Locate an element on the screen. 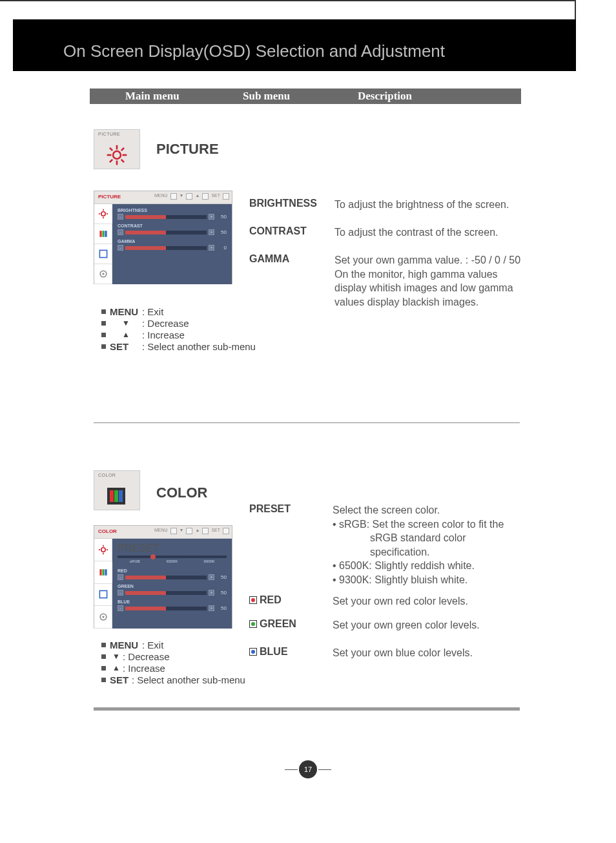  sub-red: RED is located at coordinates (265, 600).